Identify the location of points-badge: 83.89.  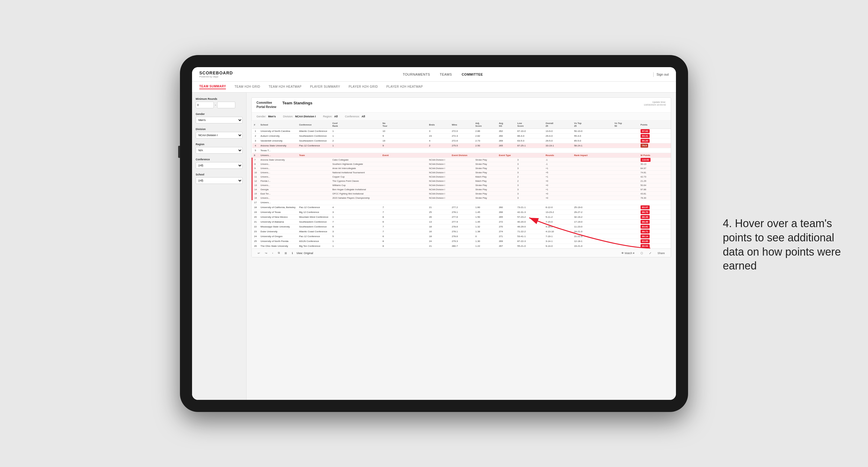
(645, 241).